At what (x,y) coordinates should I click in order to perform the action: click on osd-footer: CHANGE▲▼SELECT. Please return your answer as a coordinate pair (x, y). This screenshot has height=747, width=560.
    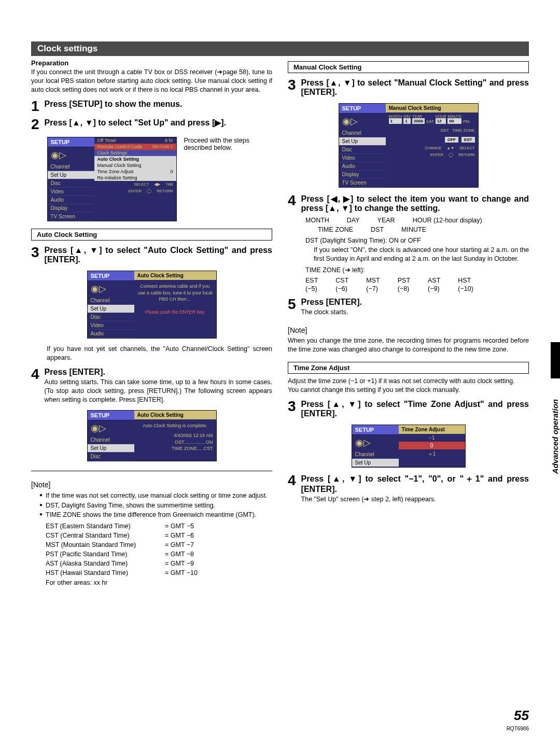
    Looking at the image, I should click on (432, 148).